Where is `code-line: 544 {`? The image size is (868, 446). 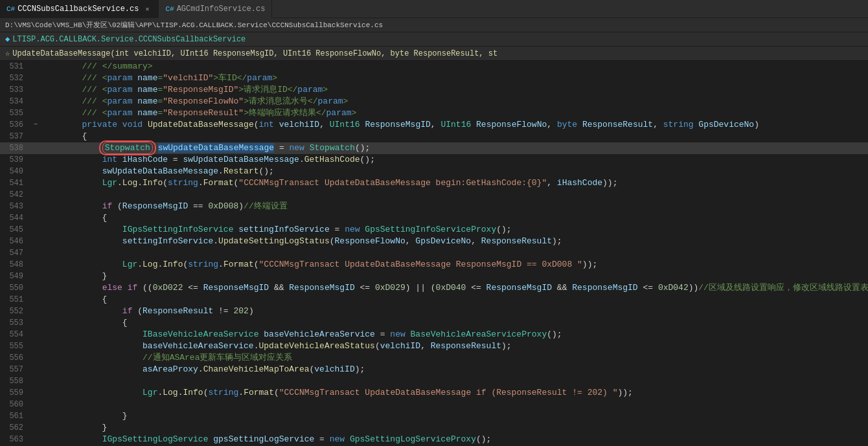
code-line: 544 { is located at coordinates (434, 218).